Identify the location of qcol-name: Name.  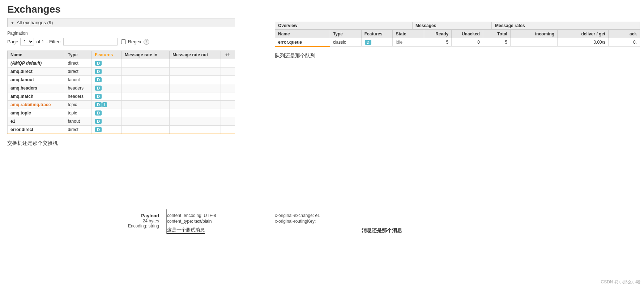
(303, 34).